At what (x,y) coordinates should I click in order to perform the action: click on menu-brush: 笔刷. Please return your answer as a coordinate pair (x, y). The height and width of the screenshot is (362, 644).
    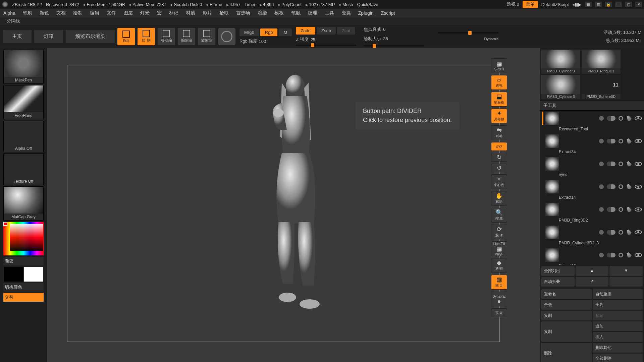
    Looking at the image, I should click on (28, 13).